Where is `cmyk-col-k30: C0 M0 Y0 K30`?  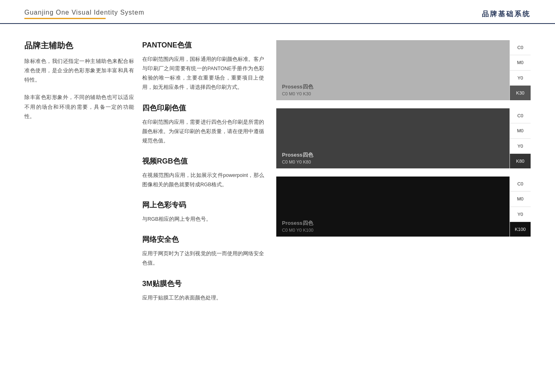
cmyk-col-k30: C0 M0 Y0 K30 is located at coordinates (520, 70).